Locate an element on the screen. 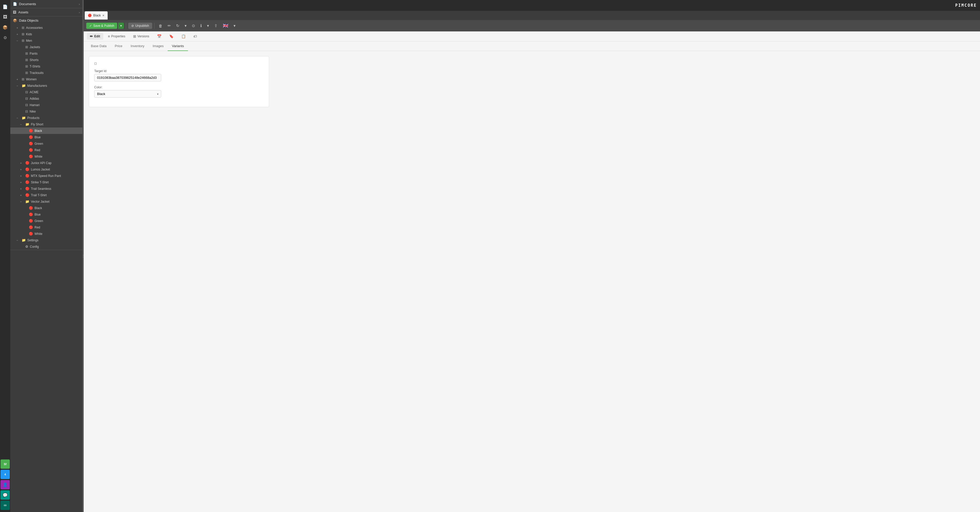  info-button: ℹ is located at coordinates (201, 26).